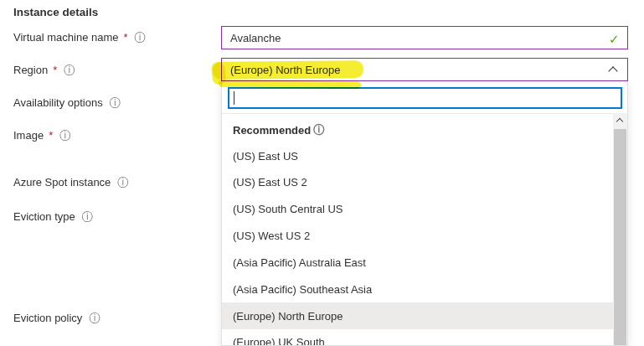 The image size is (644, 346). Describe the element at coordinates (417, 236) in the screenshot. I see `region-option-west-us-2: (US) West US 2` at that location.